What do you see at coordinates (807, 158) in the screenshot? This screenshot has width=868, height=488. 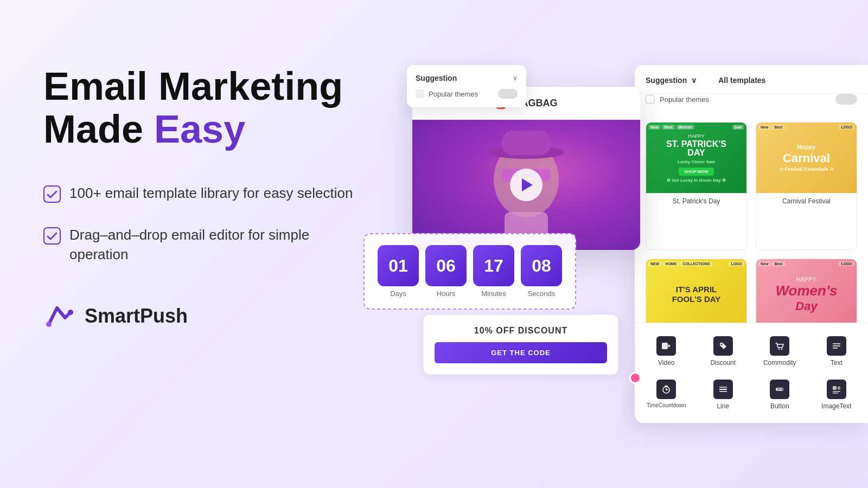 I see `carnival-content: Hoppy Carnival ☆ Festival Essentials ☆` at bounding box center [807, 158].